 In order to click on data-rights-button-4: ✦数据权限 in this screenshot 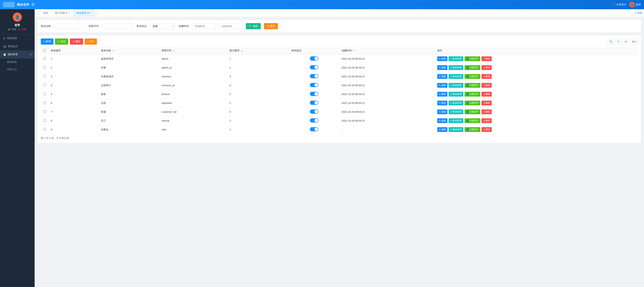, I will do `click(456, 94)`.